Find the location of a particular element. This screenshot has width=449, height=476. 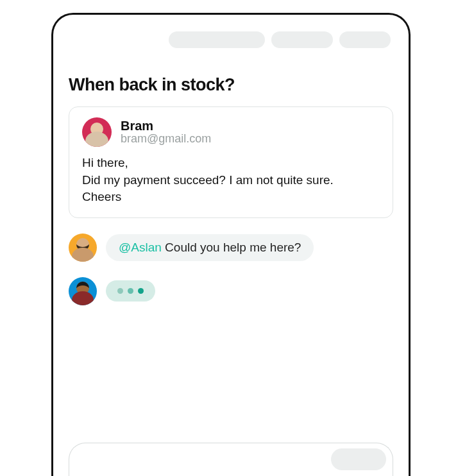

email-body-line: Hi there, is located at coordinates (231, 163).